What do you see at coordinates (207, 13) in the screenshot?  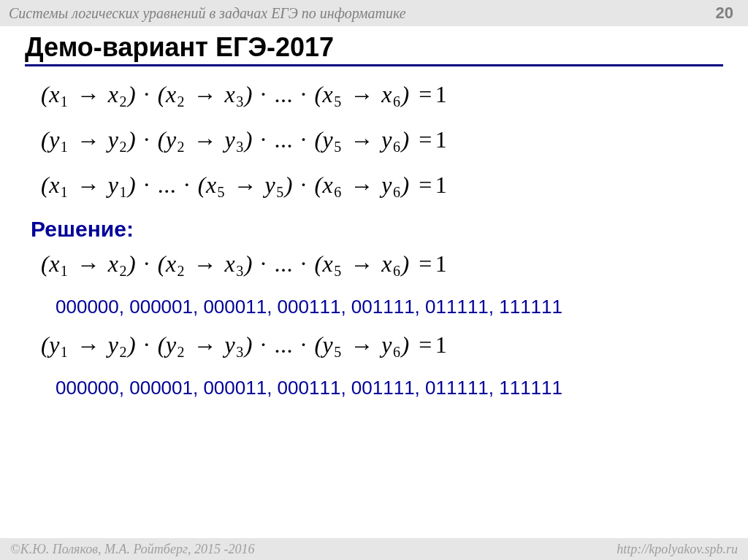 I see `header-topic: Системы логических уравнений в задачах Е…` at bounding box center [207, 13].